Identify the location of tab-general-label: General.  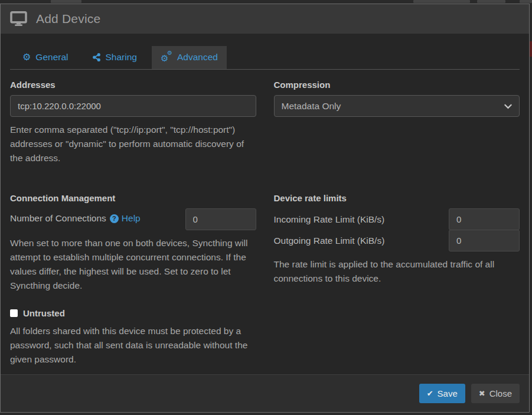
(52, 57).